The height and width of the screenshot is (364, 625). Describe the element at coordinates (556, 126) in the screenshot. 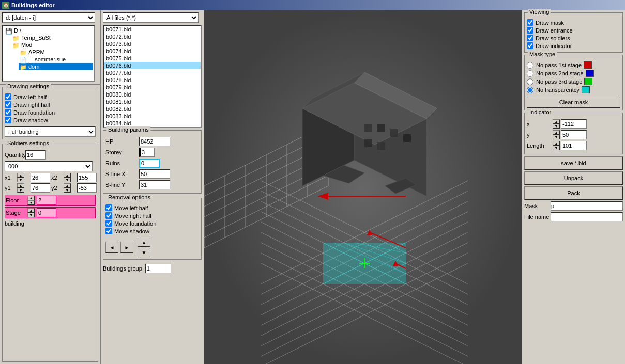

I see `indicator-x-down: ▼` at that location.